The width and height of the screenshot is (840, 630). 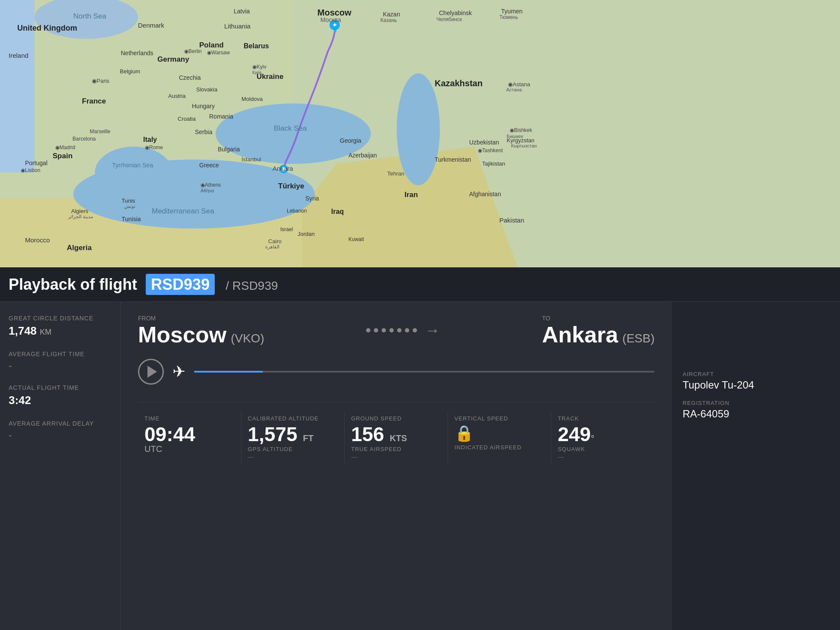 I want to click on registration-label: REGISTRATION, so click(x=756, y=403).